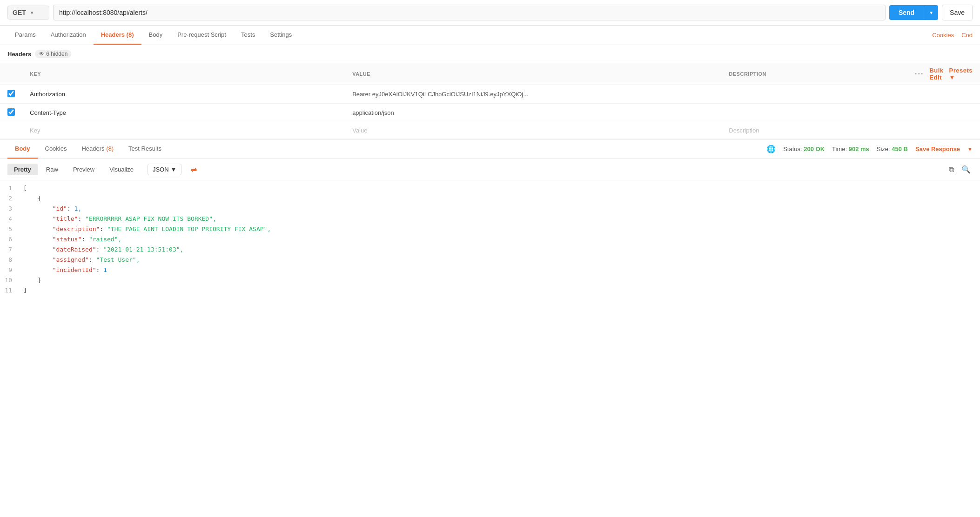 The width and height of the screenshot is (980, 517). Describe the element at coordinates (183, 131) in the screenshot. I see `row3-key: Key` at that location.